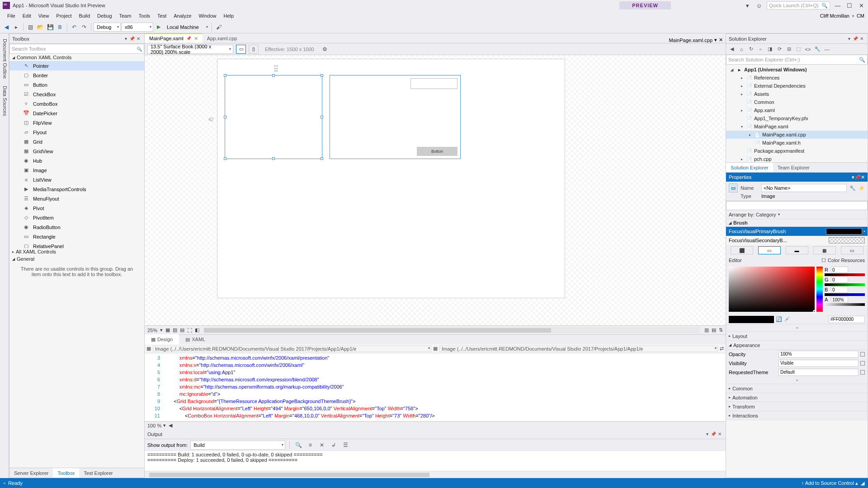 Image resolution: width=868 pixels, height=488 pixels. I want to click on tree-root: ◢▸App1 (Universal Windows), so click(797, 70).